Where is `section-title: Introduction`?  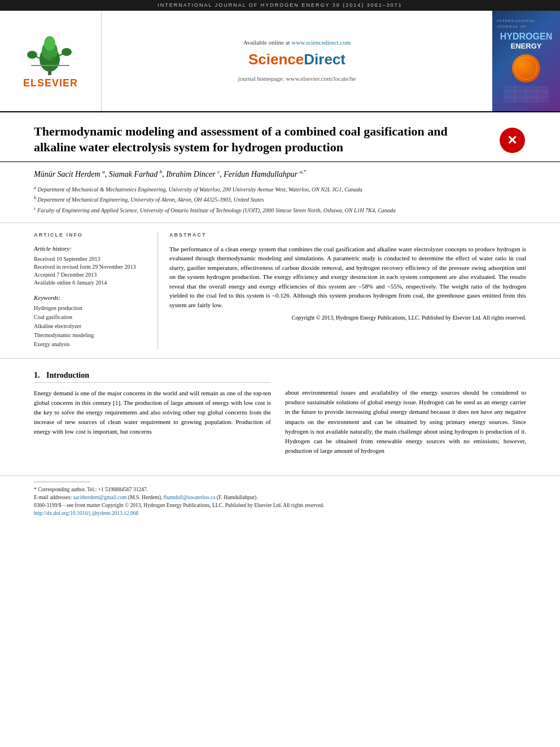
section-title: Introduction is located at coordinates (68, 375).